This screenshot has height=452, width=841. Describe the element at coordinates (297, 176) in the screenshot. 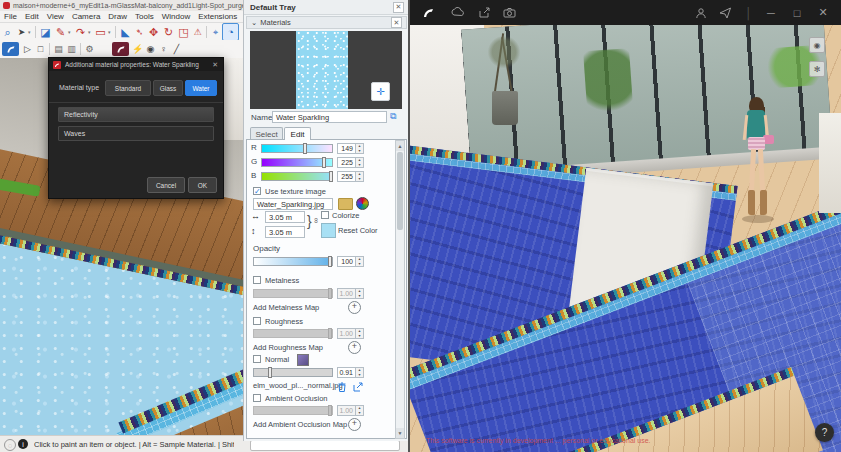

I see `b-slider` at that location.